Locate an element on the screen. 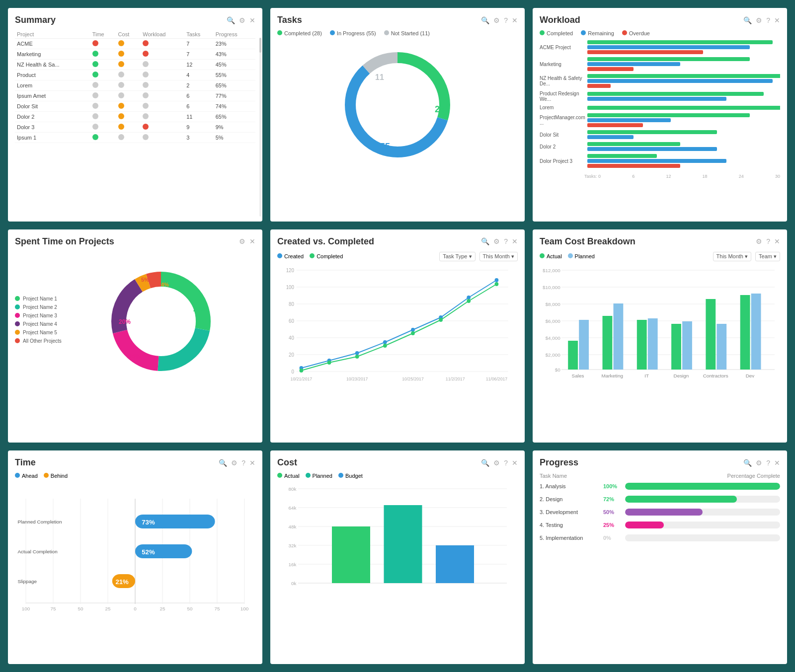 The image size is (795, 672). time-search-icon: 🔍 is located at coordinates (223, 463).